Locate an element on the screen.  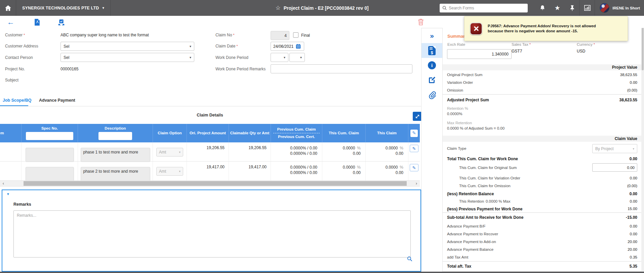
error-message: PJ9567: Advance Payment Addon/ Recovery … is located at coordinates (548, 29).